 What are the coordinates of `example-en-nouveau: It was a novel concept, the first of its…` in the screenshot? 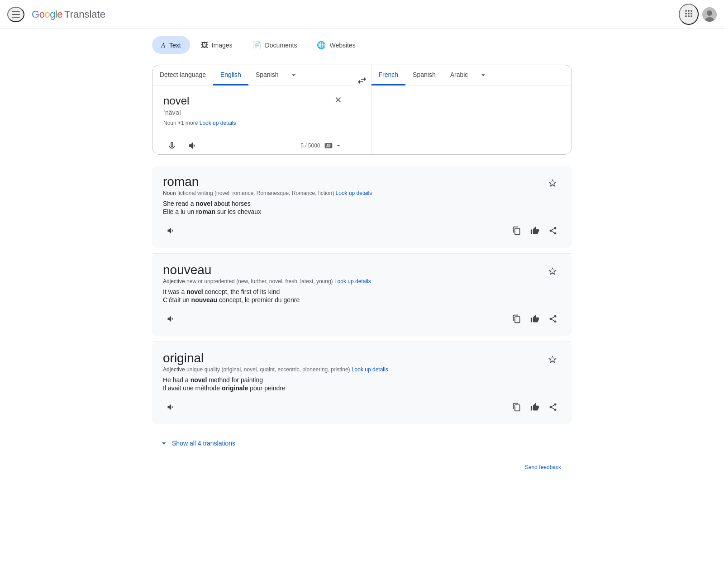 It's located at (352, 292).